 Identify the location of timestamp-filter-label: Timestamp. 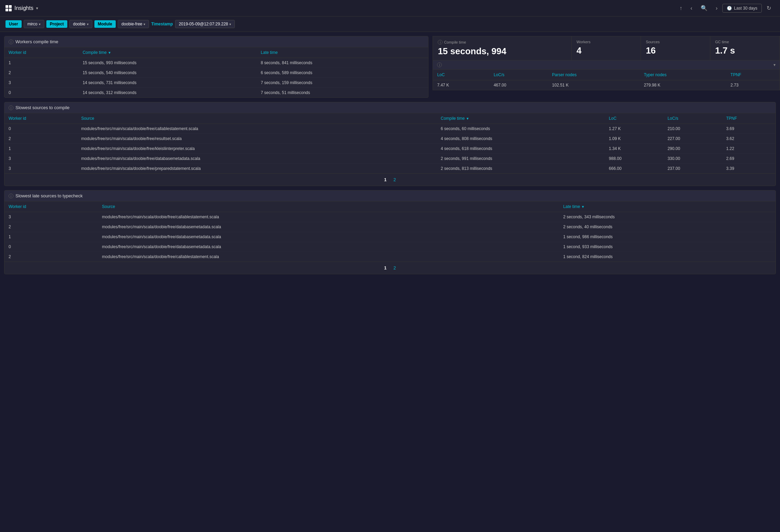
(162, 24).